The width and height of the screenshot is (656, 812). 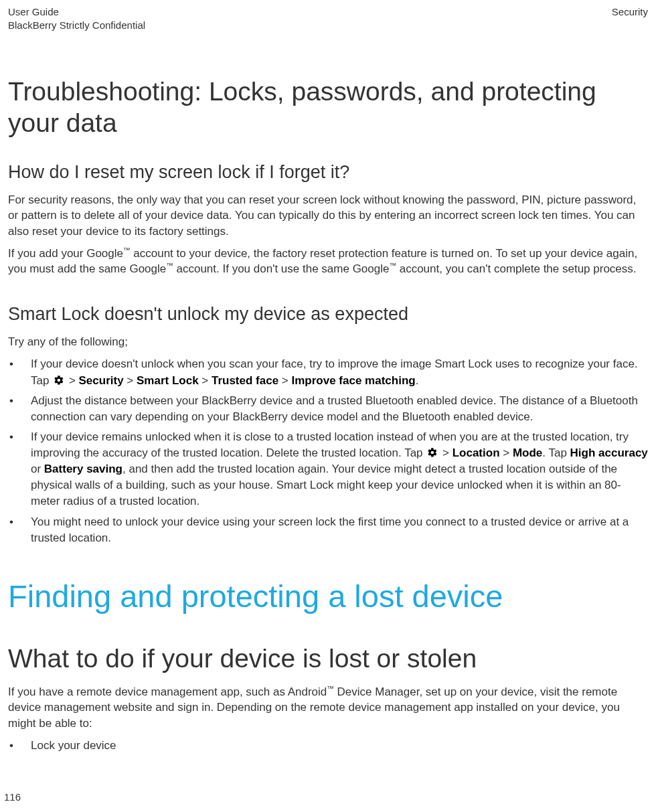 What do you see at coordinates (527, 453) in the screenshot?
I see `path-mode: Mode` at bounding box center [527, 453].